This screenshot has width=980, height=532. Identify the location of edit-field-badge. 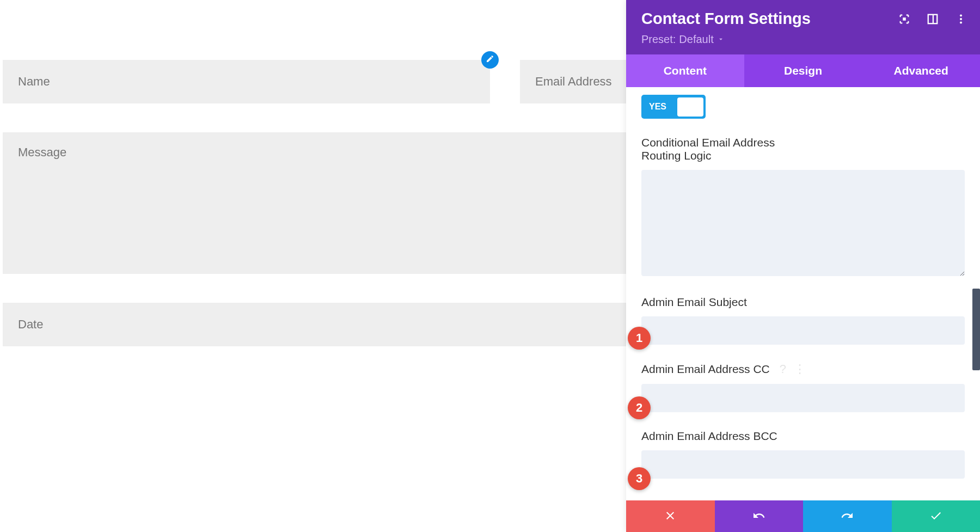
(490, 60).